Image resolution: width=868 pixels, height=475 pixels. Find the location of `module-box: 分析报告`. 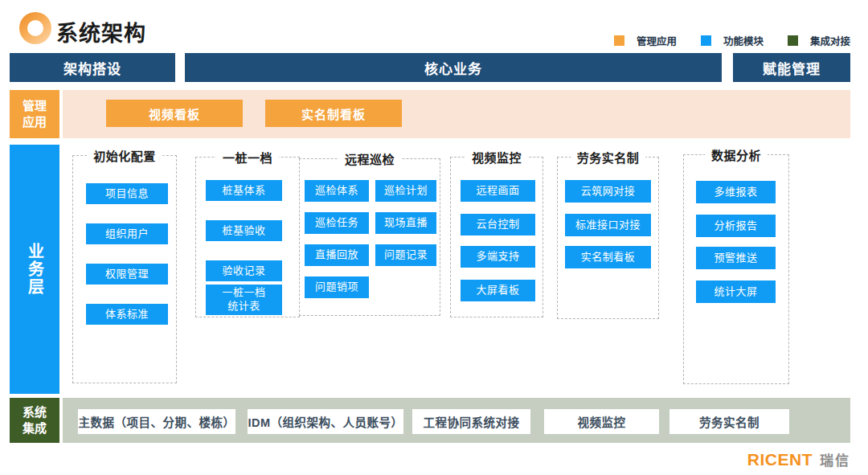

module-box: 分析报告 is located at coordinates (736, 226).